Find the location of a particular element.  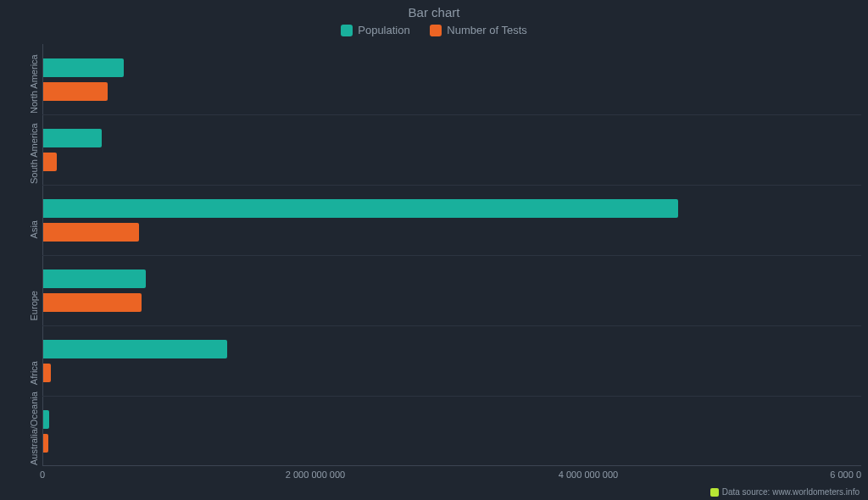

x-axis-labels: 02 000 000 0004 000 000 0006 000 0 is located at coordinates (452, 476).